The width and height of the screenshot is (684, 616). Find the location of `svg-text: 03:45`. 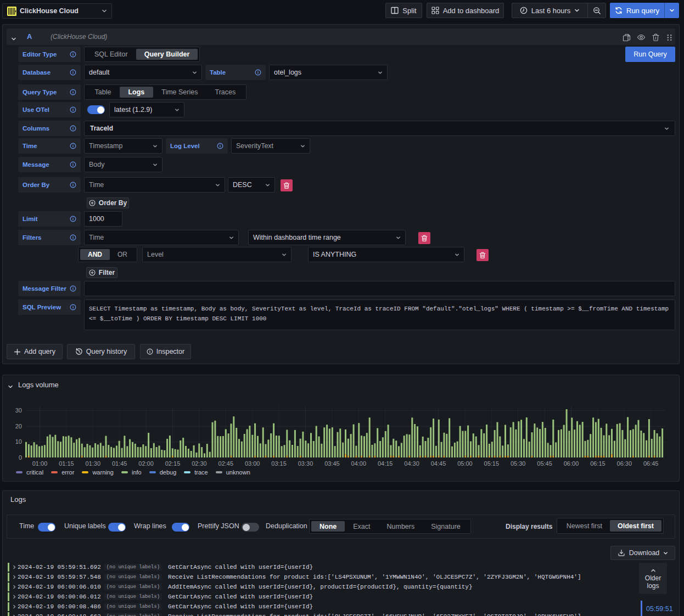

svg-text: 03:45 is located at coordinates (332, 464).